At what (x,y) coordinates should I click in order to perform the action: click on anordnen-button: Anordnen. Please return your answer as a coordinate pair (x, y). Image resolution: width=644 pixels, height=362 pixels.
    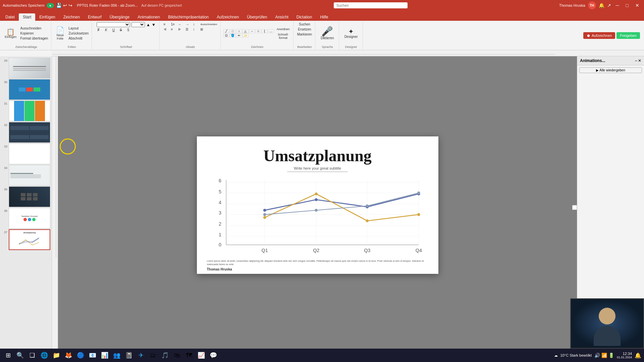
    Looking at the image, I should click on (283, 29).